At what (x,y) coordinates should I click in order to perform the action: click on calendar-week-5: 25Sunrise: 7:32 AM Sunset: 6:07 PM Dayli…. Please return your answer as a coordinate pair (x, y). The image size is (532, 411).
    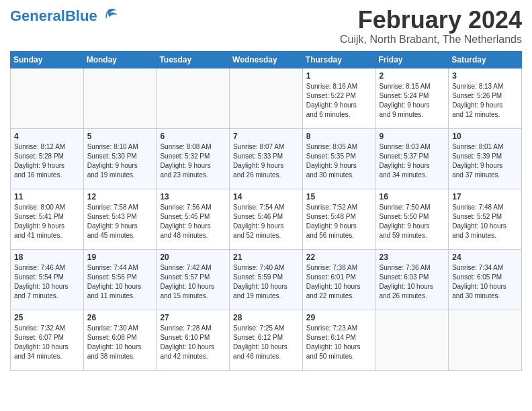
    Looking at the image, I should click on (266, 340).